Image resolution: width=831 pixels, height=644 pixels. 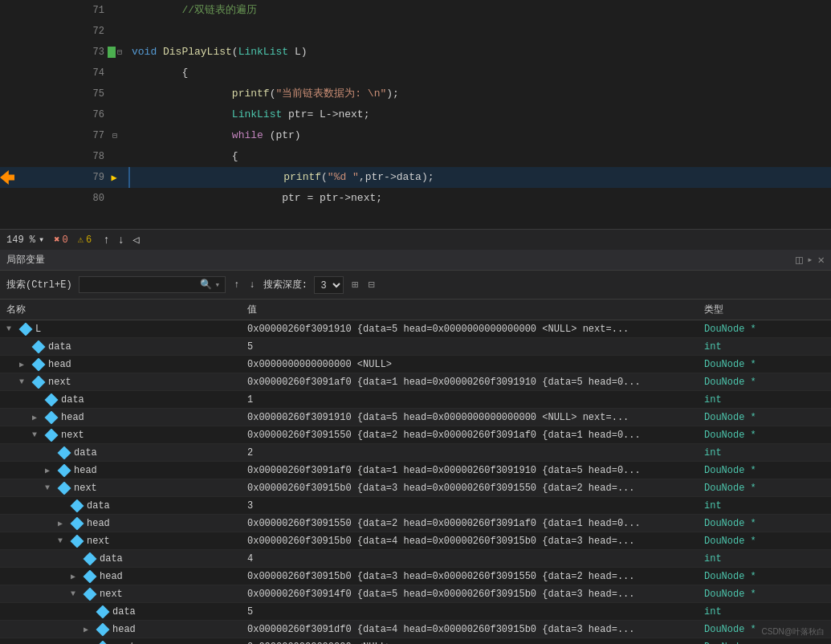 I want to click on search-up-button: ↑, so click(x=236, y=285).